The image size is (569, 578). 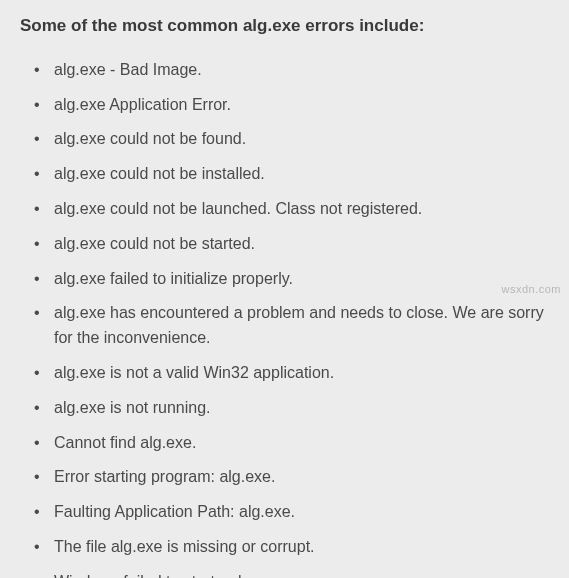 What do you see at coordinates (296, 70) in the screenshot?
I see `list-item: alg.exe - Bad Image.` at bounding box center [296, 70].